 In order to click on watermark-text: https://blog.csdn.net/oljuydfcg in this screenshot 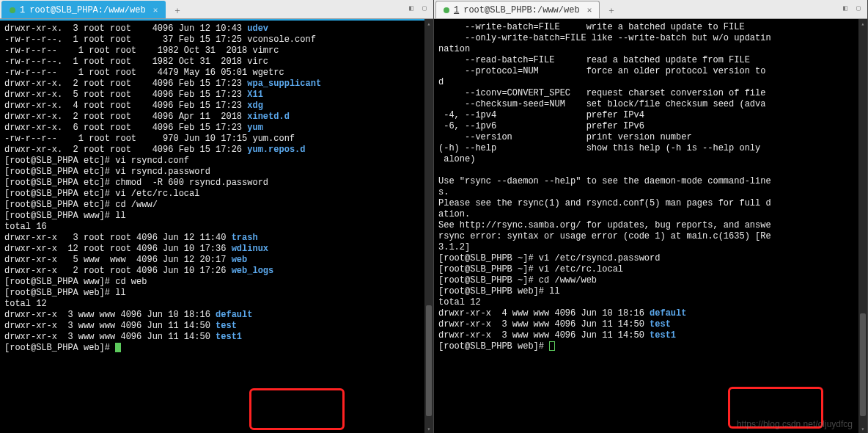, I will do `click(795, 424)`.